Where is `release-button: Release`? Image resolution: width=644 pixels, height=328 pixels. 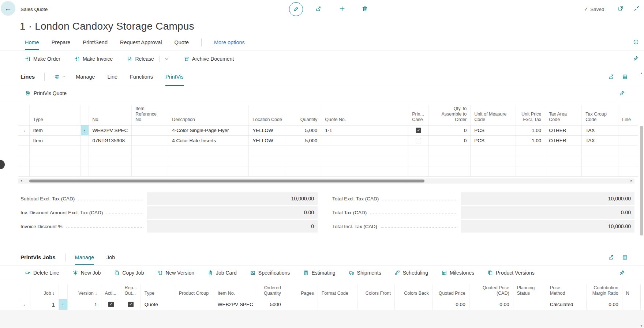 release-button: Release is located at coordinates (148, 59).